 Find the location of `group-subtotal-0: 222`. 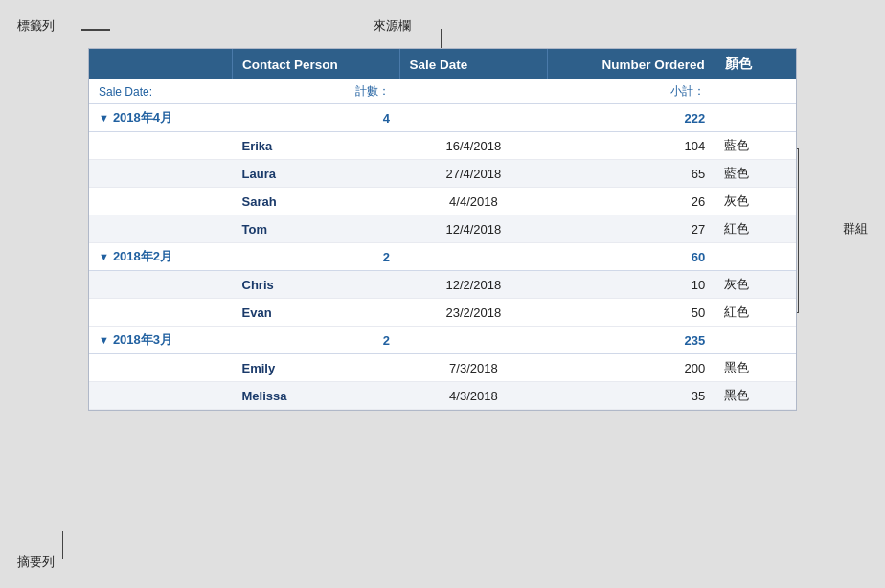

group-subtotal-0: 222 is located at coordinates (632, 119).